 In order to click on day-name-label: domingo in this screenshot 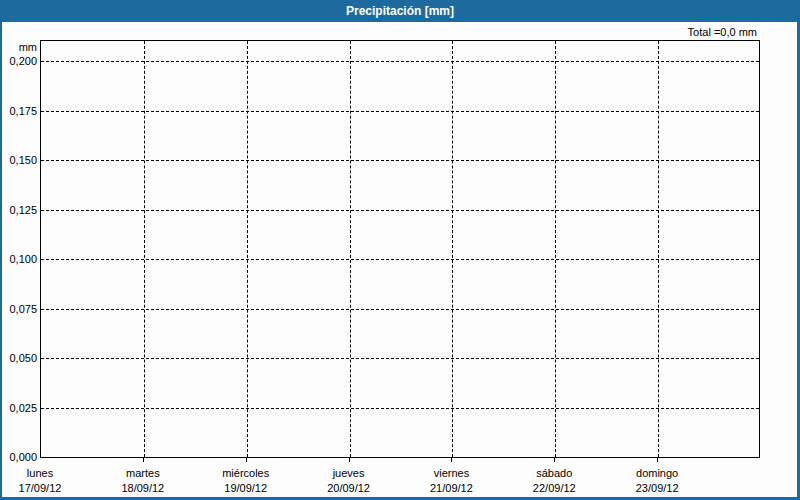, I will do `click(657, 474)`.